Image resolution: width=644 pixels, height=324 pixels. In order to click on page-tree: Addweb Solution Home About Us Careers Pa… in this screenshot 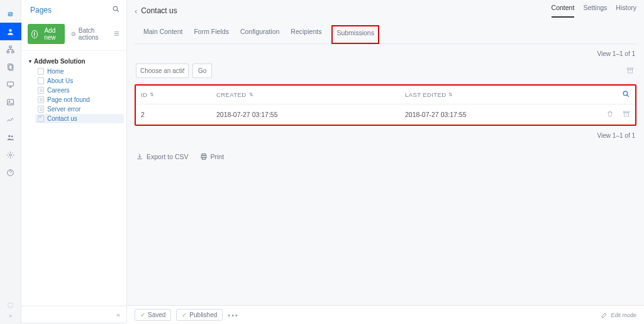, I will do `click(74, 88)`.